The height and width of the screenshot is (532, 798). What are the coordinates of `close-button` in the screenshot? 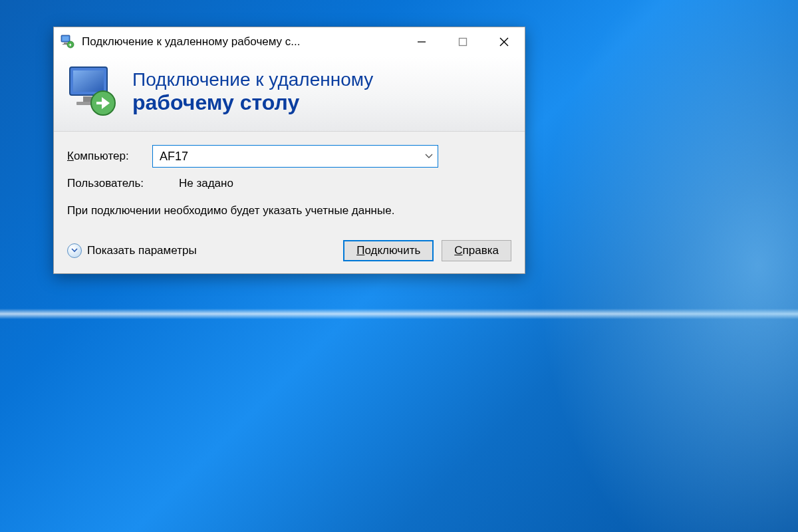 It's located at (504, 42).